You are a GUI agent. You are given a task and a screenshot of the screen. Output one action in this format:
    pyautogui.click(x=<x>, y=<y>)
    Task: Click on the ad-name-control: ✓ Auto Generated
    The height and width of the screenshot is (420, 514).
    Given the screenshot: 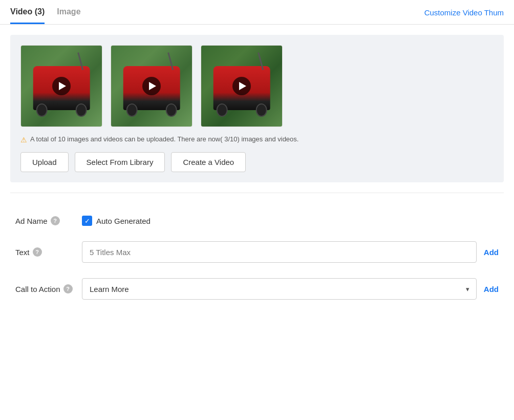 What is the action you would take?
    pyautogui.click(x=290, y=221)
    